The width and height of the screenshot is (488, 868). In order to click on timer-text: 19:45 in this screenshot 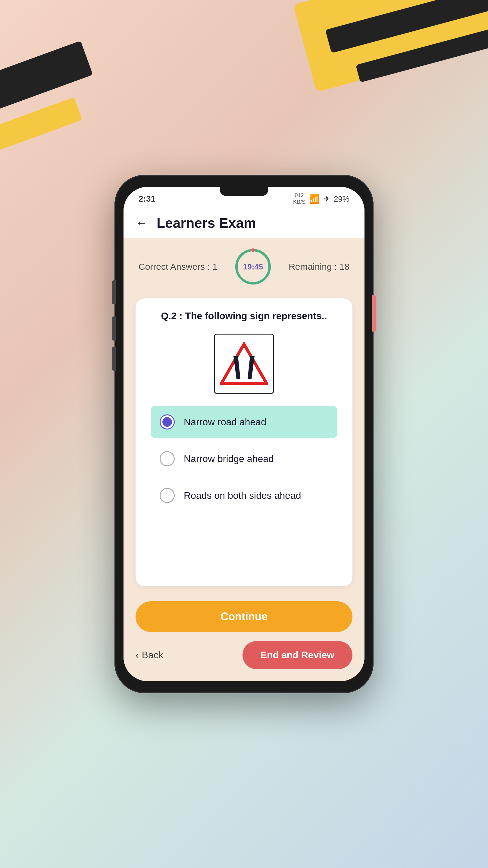, I will do `click(253, 267)`.